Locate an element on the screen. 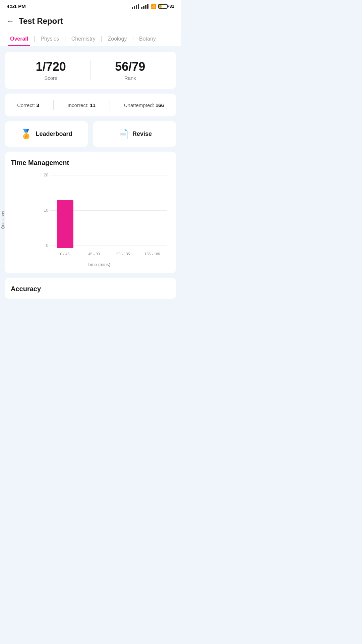  grid-label-0: 0 is located at coordinates (45, 246).